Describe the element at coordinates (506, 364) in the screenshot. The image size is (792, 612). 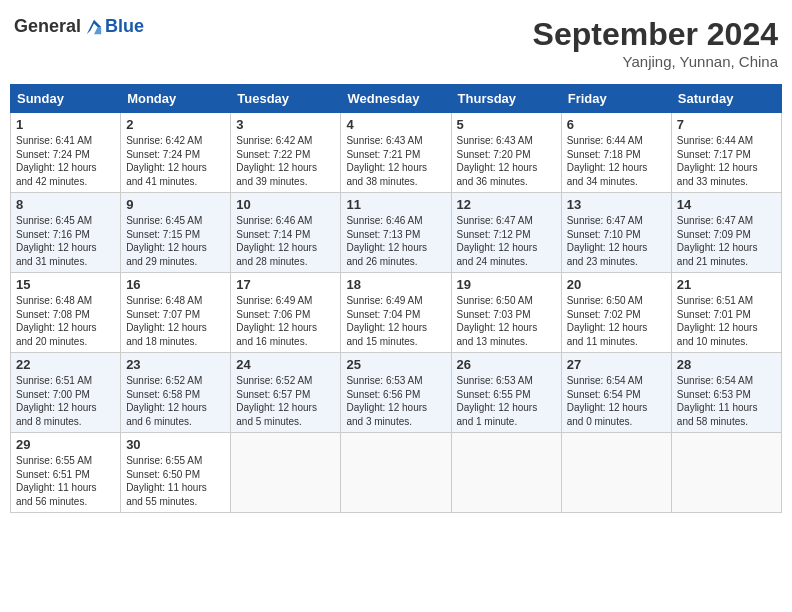
I see `day-number: 26` at that location.